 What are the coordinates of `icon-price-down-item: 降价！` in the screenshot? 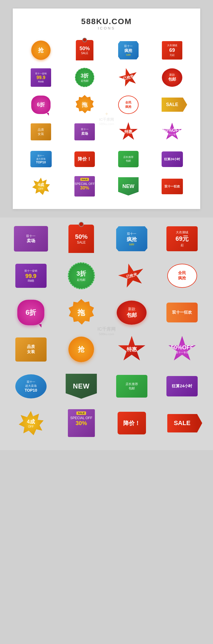 It's located at (85, 159).